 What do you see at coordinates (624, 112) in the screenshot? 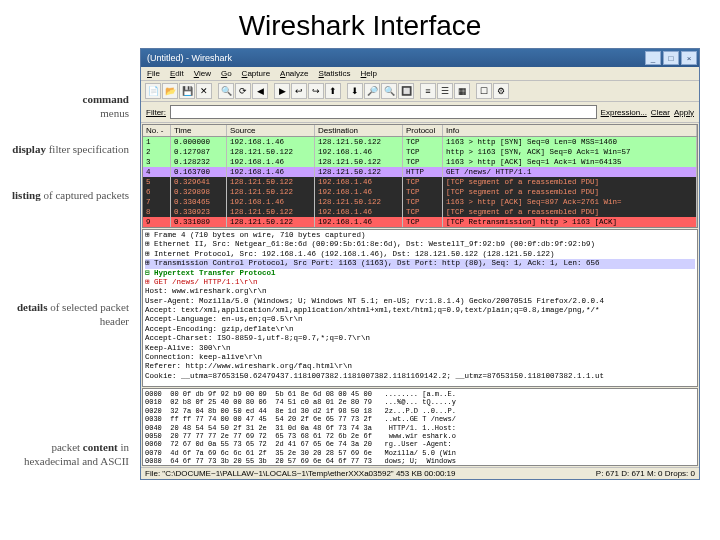
I see `expression-link: Expression...` at bounding box center [624, 112].